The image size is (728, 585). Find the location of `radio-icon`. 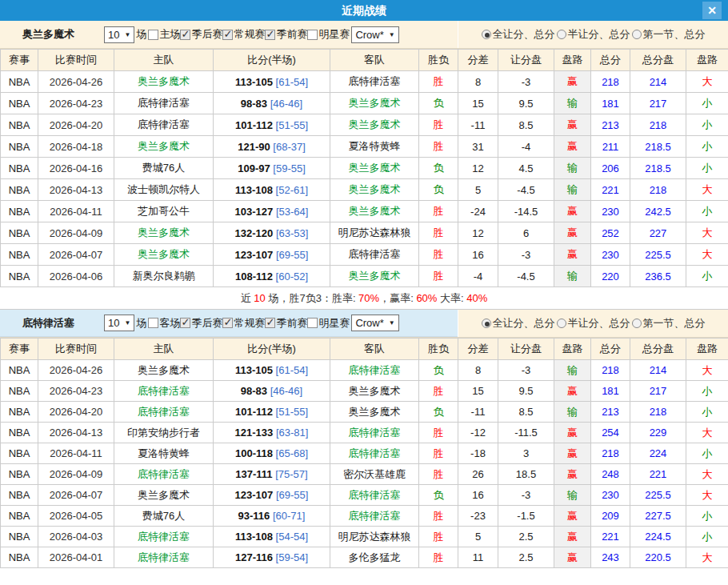

radio-icon is located at coordinates (637, 323).